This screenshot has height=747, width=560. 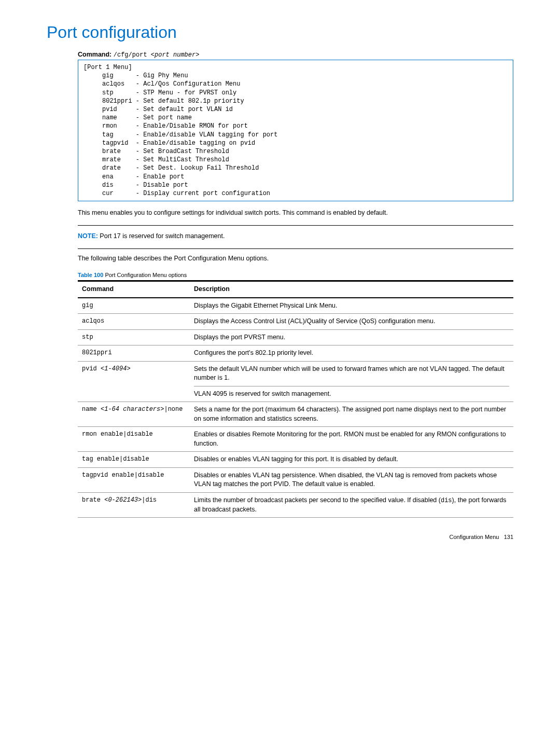 I want to click on desc-cell: Disables or enables VLAN tagging for thi…, so click(x=352, y=460).